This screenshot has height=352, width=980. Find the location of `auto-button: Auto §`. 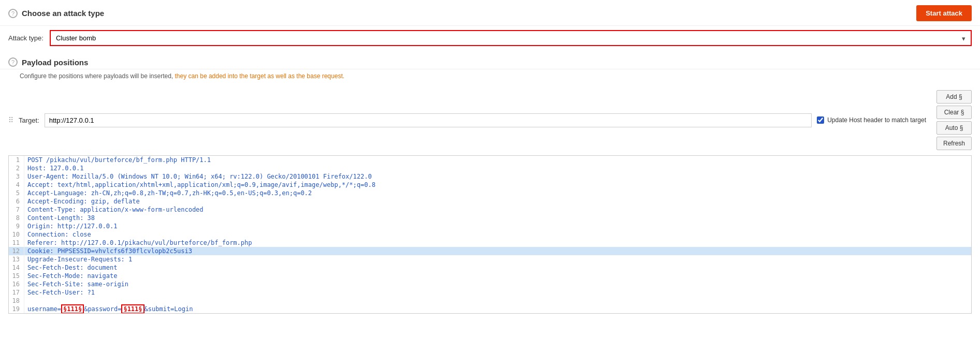

auto-button: Auto § is located at coordinates (954, 128).